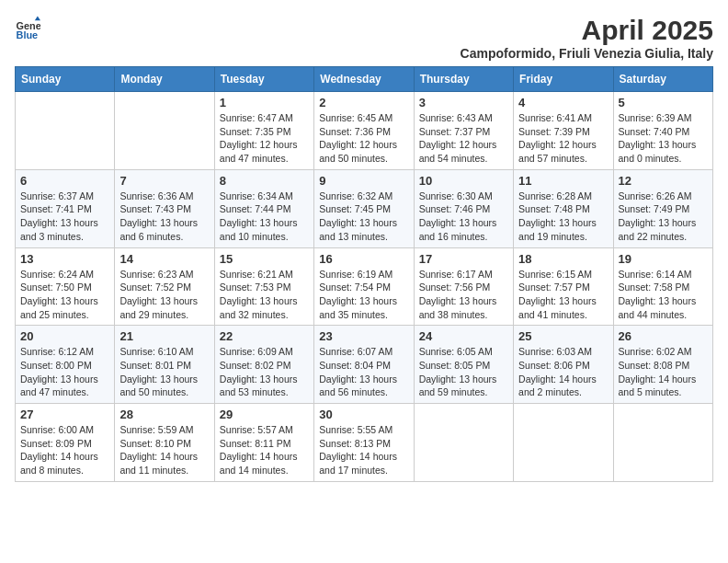 This screenshot has height=563, width=728. Describe the element at coordinates (364, 372) in the screenshot. I see `cell-info: Sunrise: 6:07 AMSunset: 8:04 PMDaylight:…` at that location.